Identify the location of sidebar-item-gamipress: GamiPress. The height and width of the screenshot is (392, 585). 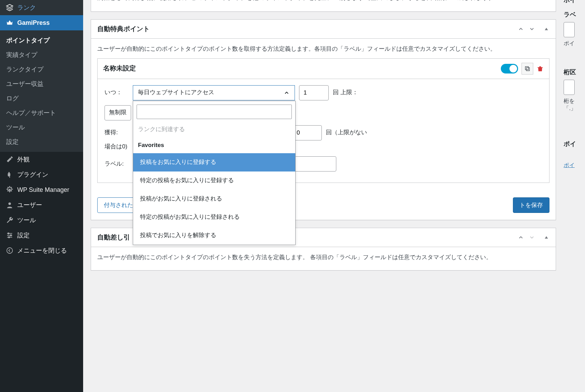
(41, 23).